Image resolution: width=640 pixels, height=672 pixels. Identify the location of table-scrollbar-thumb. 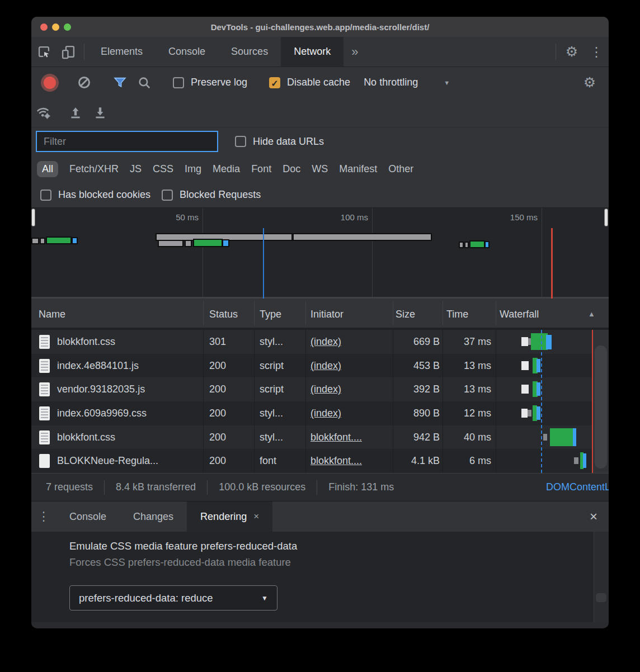
(601, 407).